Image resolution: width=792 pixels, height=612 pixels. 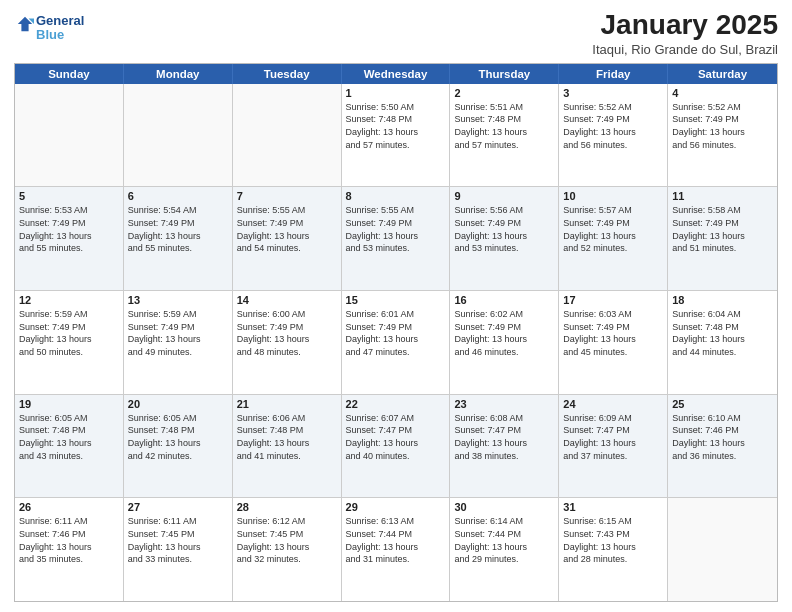 What do you see at coordinates (178, 342) in the screenshot?
I see `calendar-cell: 13Sunrise: 5:59 AM Sunset: 7:49 PM Dayli…` at bounding box center [178, 342].